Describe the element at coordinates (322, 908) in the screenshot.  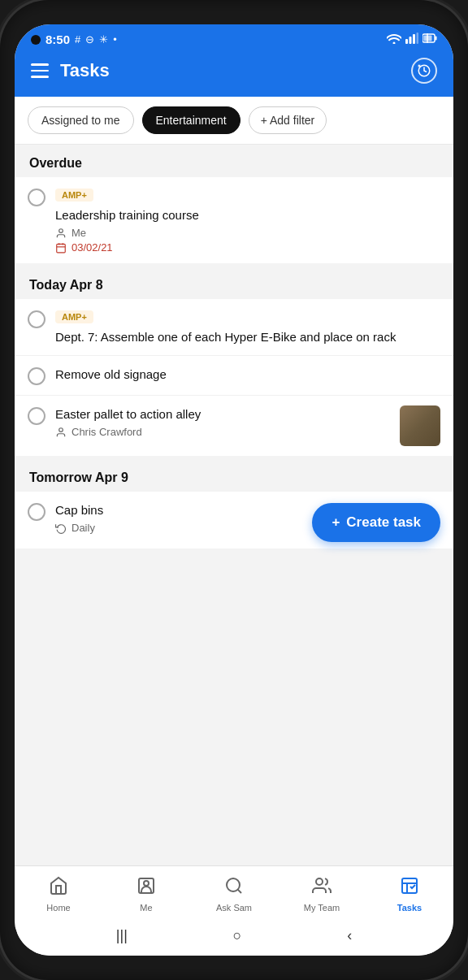
I see `nav-my-team-label: My Team` at that location.